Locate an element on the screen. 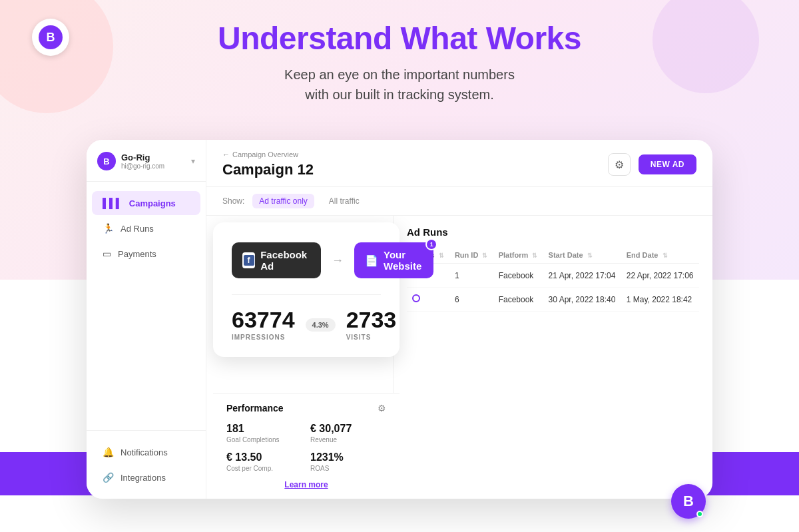 This screenshot has height=532, width=799. row2-status is located at coordinates (428, 300).